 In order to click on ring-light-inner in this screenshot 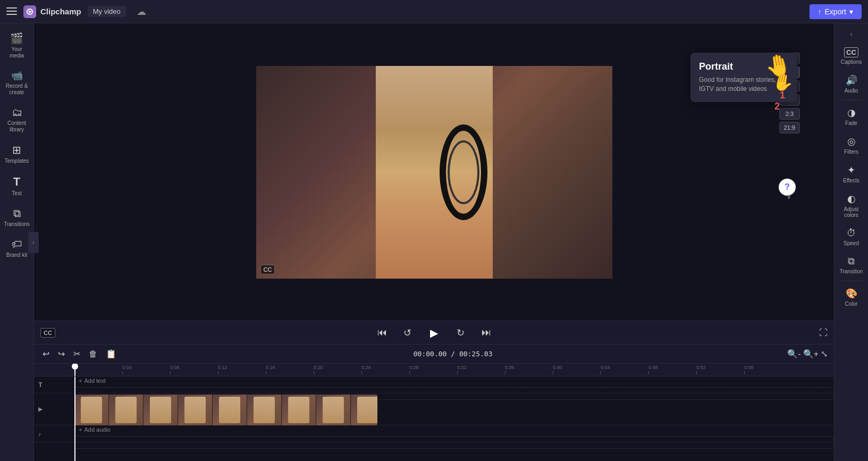, I will do `click(464, 172)`.